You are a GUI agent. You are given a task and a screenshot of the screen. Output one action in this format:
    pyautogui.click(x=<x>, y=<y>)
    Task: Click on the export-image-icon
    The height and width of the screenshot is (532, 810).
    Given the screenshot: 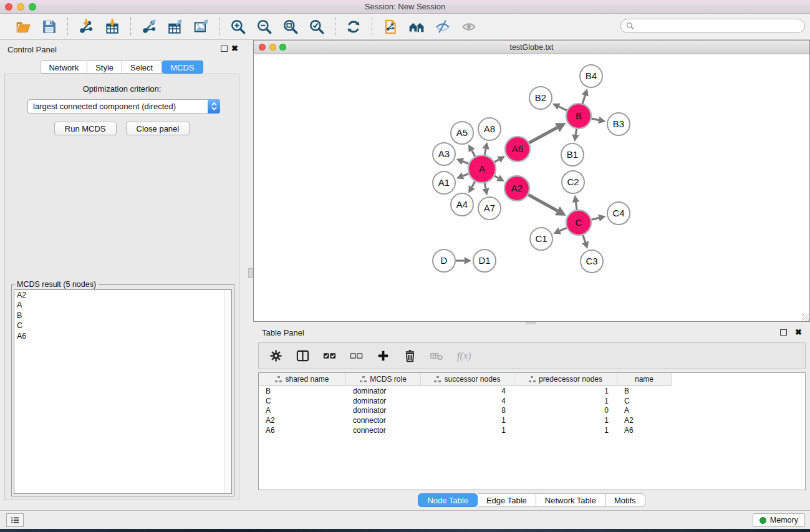 What is the action you would take?
    pyautogui.click(x=201, y=27)
    